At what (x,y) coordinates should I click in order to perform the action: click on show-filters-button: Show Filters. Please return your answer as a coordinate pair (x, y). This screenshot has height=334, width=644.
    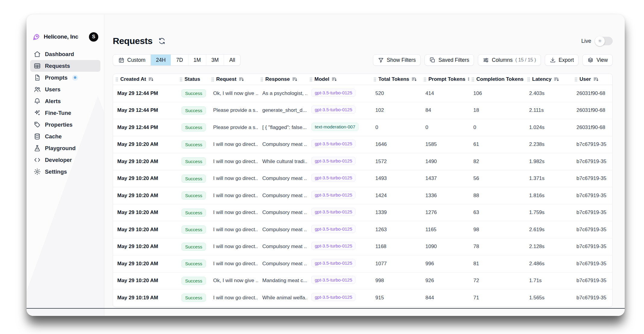
    Looking at the image, I should click on (397, 60).